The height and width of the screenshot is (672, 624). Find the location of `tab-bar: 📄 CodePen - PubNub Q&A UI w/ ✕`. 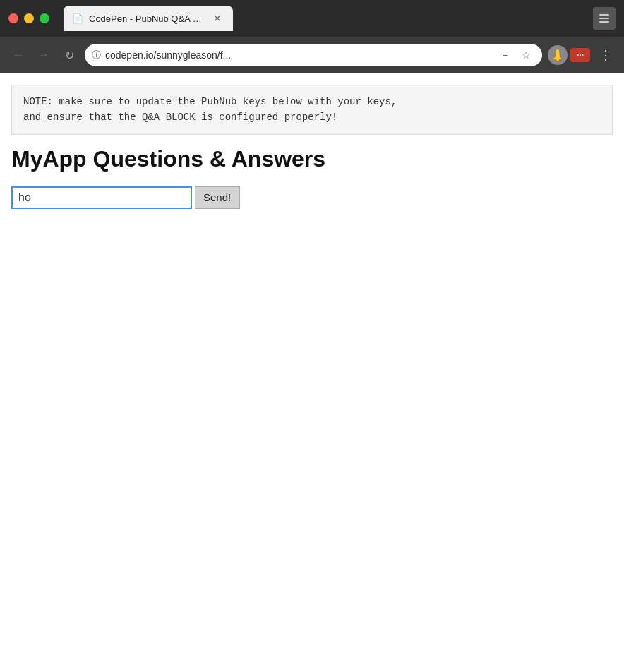

tab-bar: 📄 CodePen - PubNub Q&A UI w/ ✕ is located at coordinates (325, 18).